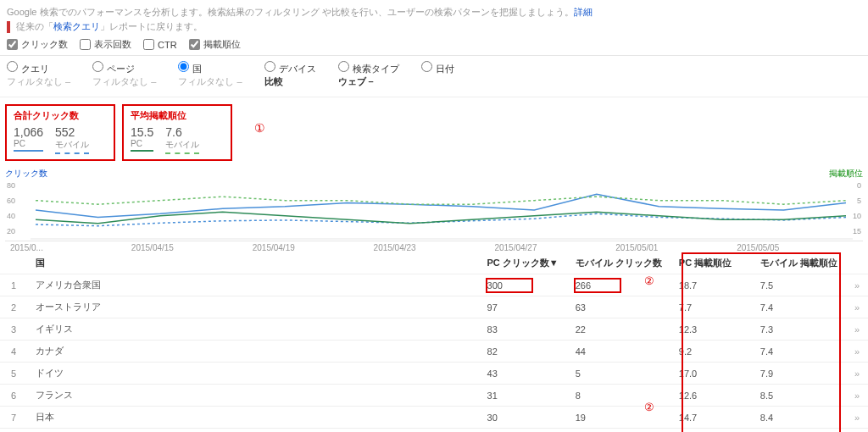 The width and height of the screenshot is (868, 432). I want to click on country-name: アメリカ合衆国, so click(253, 285).